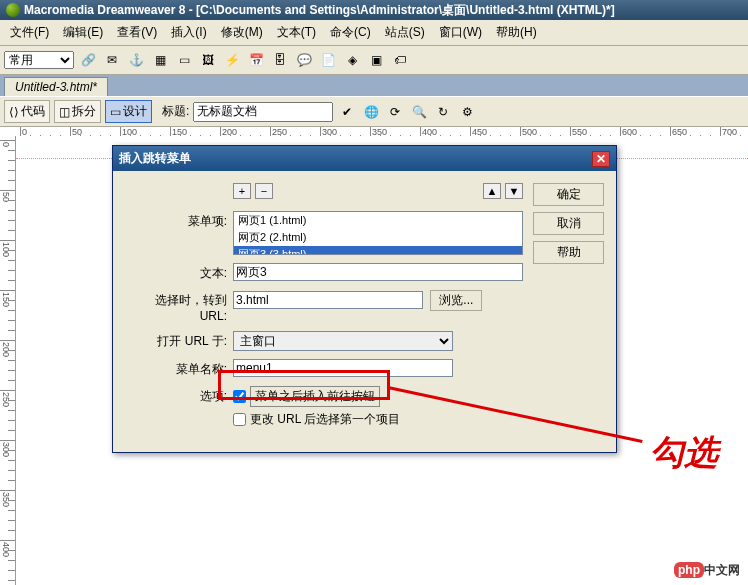 This screenshot has height=585, width=748. Describe the element at coordinates (374, 112) in the screenshot. I see `view-toolbar: ⟨⟩ 代码 ◫ 拆分 ▭ 设计 标题: ✔ 🌐 ⟳ 🔍 ↻ ⚙` at that location.